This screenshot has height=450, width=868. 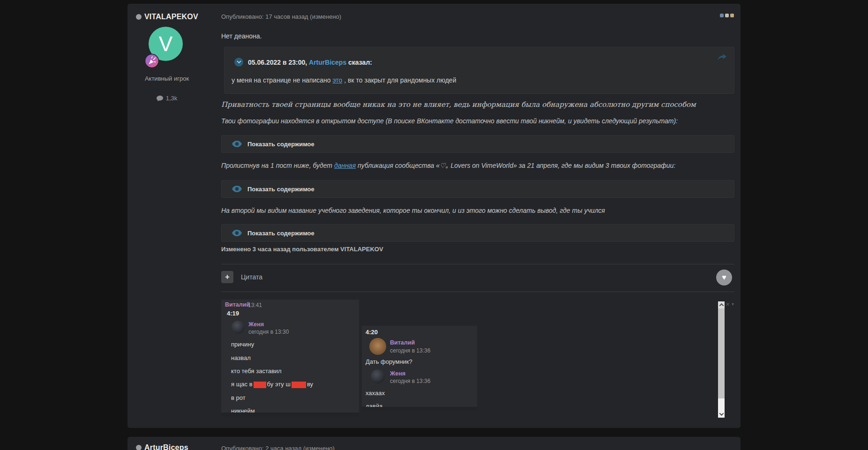 What do you see at coordinates (727, 305) in the screenshot?
I see `embed-close-icon: ✕` at bounding box center [727, 305].